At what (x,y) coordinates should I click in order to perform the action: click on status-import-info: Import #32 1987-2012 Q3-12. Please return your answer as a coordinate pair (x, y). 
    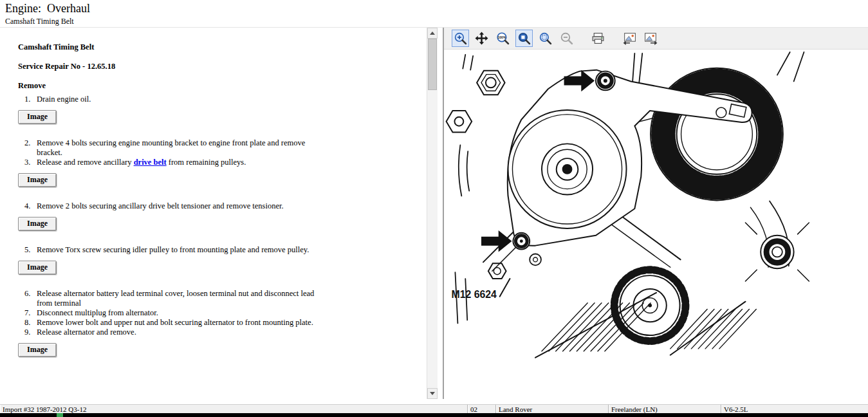
    Looking at the image, I should click on (234, 409).